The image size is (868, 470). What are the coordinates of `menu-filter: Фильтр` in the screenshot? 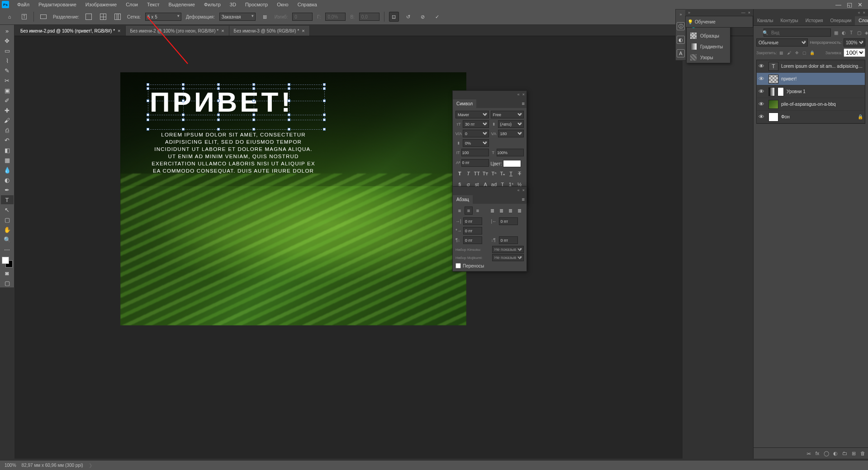 It's located at (213, 5).